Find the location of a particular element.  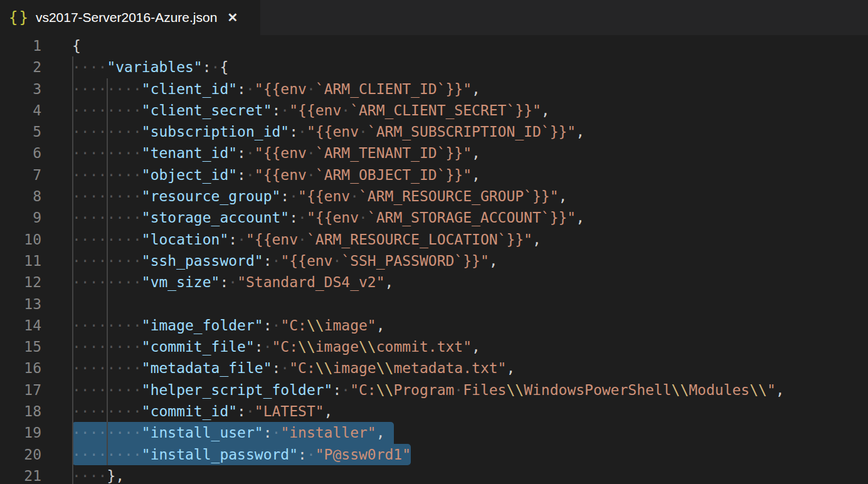

tab-vs2017-server2016-azure: {} vs2017-Server2016-Azure.json ✕ is located at coordinates (130, 18).